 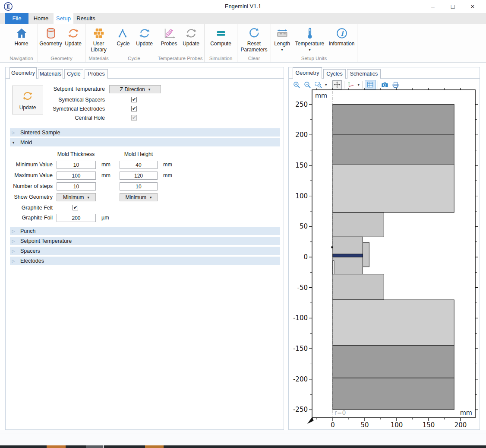 What do you see at coordinates (326, 85) in the screenshot?
I see `zoom-box-caret-icon: ▾` at bounding box center [326, 85].